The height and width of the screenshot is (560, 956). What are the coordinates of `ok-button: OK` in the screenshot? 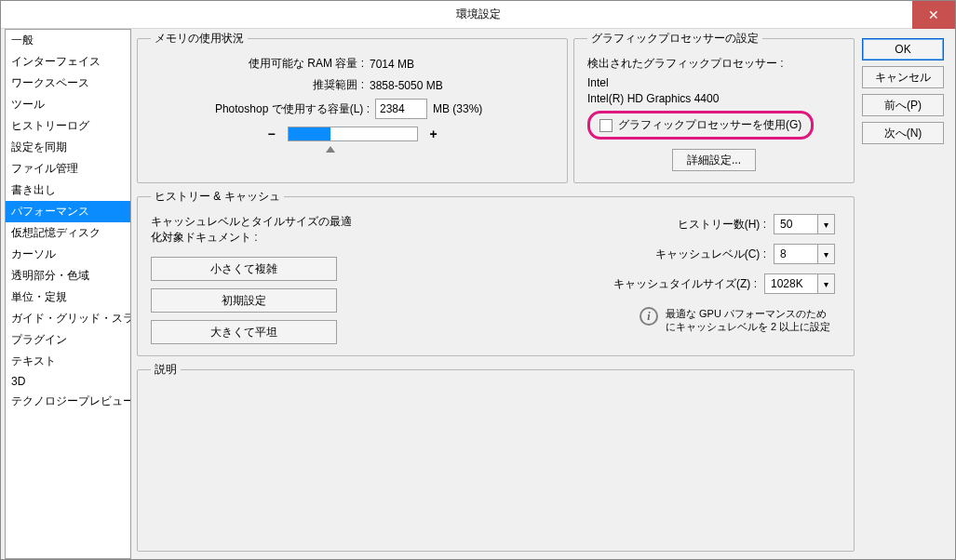 It's located at (903, 49).